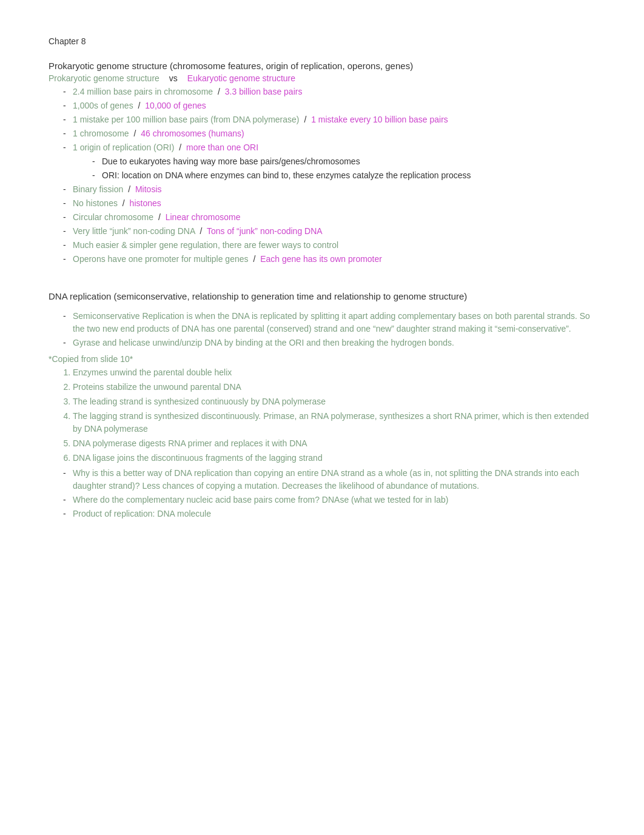  What do you see at coordinates (334, 169) in the screenshot?
I see `sub-bullet-list: Due to eukaryotes having way more base p…` at bounding box center [334, 169].